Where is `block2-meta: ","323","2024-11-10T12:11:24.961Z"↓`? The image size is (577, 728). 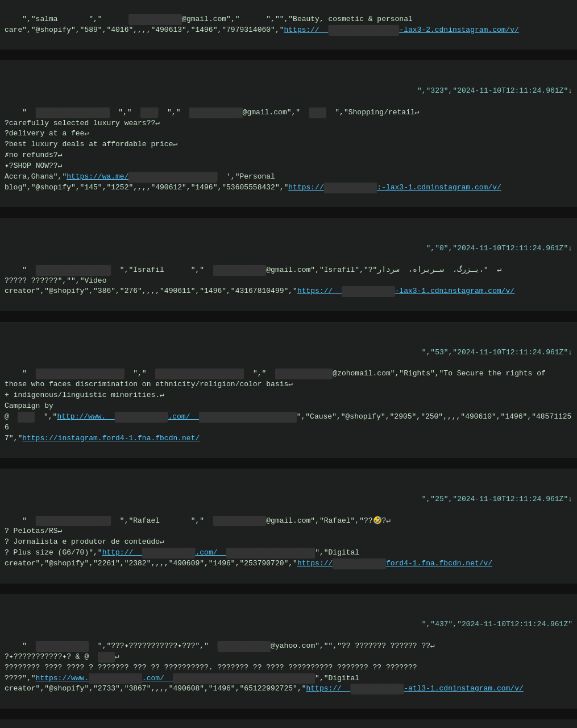
block2-meta: ","323","2024-11-10T12:11:24.961Z"↓ is located at coordinates (289, 91).